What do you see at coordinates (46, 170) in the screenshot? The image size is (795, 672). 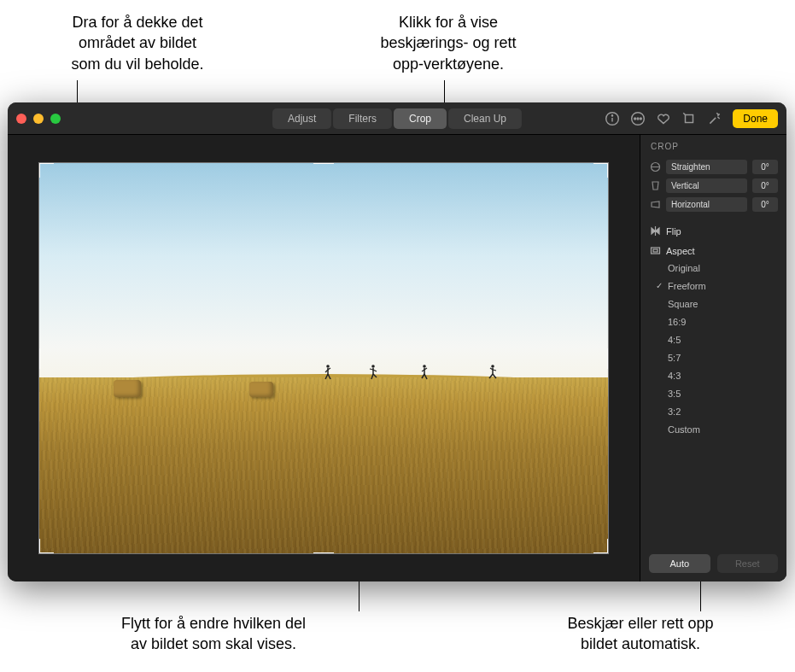 I see `crop-handle-top-left` at bounding box center [46, 170].